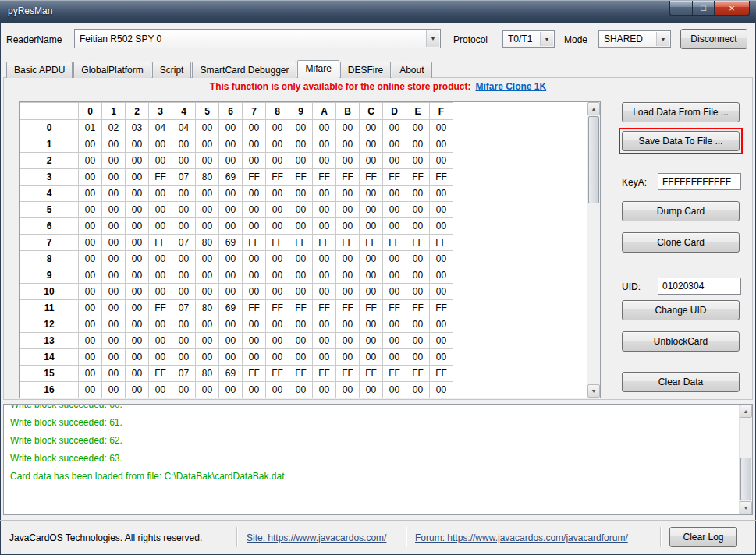 Image resolution: width=756 pixels, height=555 pixels. Describe the element at coordinates (680, 242) in the screenshot. I see `clone-card-button: Clone Card` at that location.